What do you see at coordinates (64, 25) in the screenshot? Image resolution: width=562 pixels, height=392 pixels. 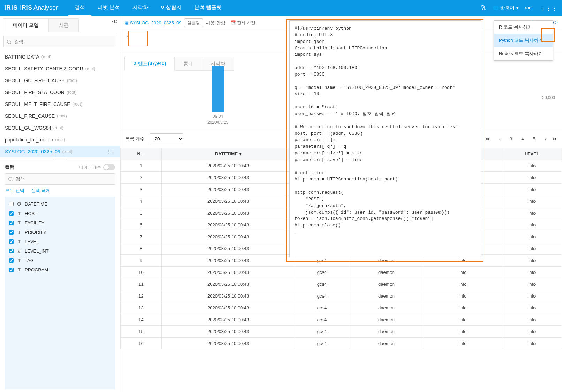 I see `sidebar-tab: 시간` at bounding box center [64, 25].